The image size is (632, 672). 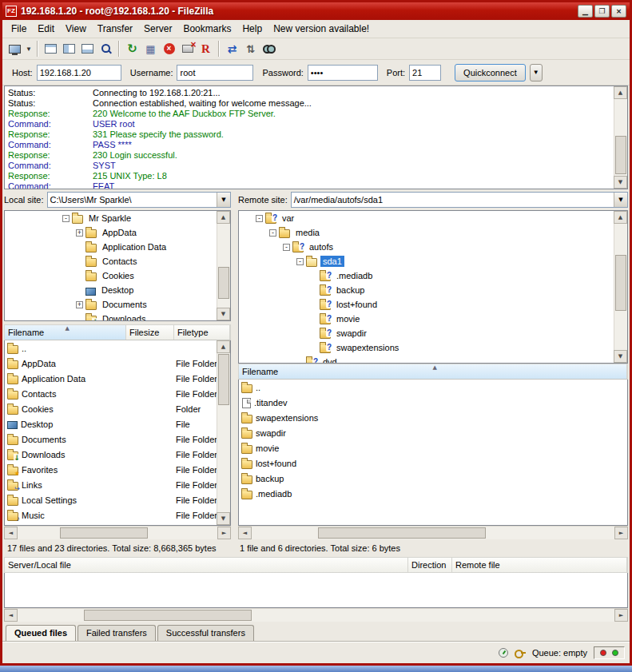 What do you see at coordinates (133, 50) in the screenshot?
I see `refresh-icon: ↻` at bounding box center [133, 50].